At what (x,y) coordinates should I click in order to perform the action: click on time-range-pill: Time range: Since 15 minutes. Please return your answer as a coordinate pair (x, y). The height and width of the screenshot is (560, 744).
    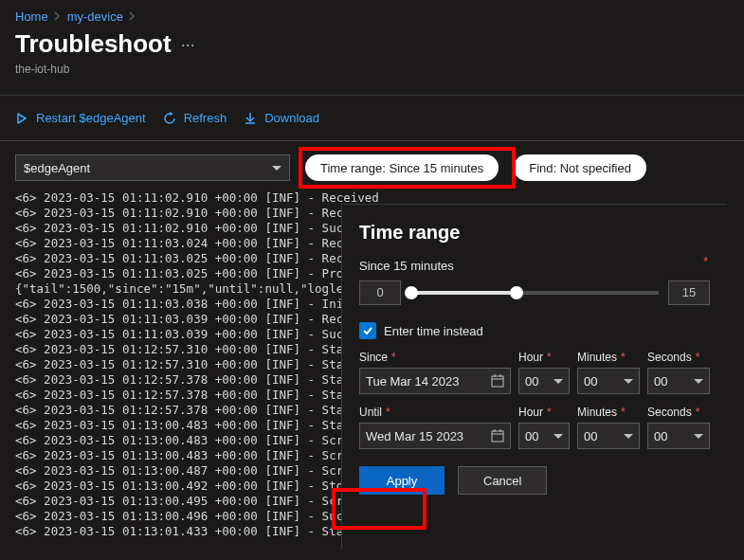
    Looking at the image, I should click on (402, 168).